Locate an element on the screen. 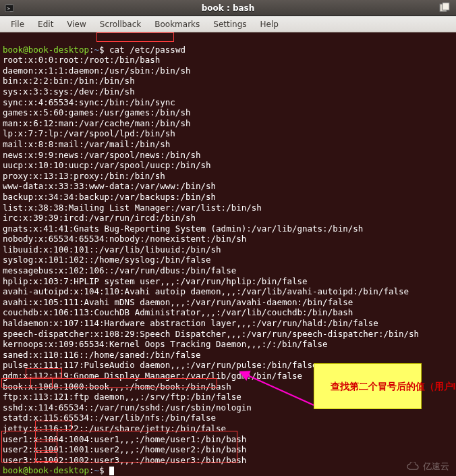 The image size is (456, 476). new-tab-icon is located at coordinates (445, 8).